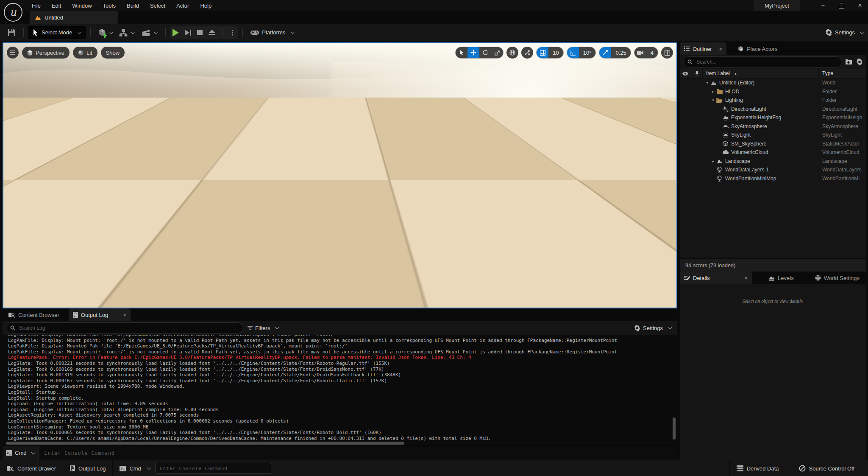 The height and width of the screenshot is (476, 868). Describe the element at coordinates (485, 53) in the screenshot. I see `rotate-tool-icon` at that location.